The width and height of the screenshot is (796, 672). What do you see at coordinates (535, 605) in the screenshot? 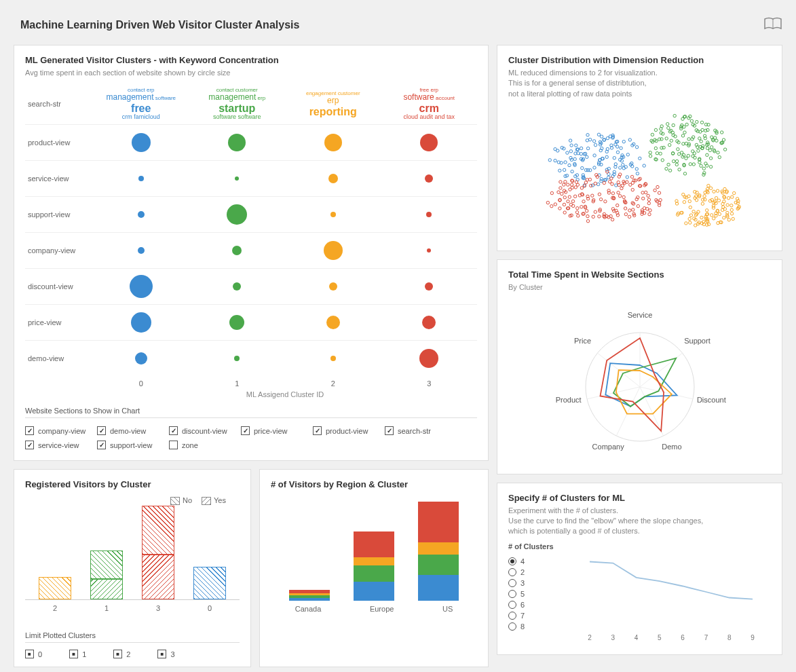
I see `clusters-radio-6: 6` at bounding box center [535, 605].